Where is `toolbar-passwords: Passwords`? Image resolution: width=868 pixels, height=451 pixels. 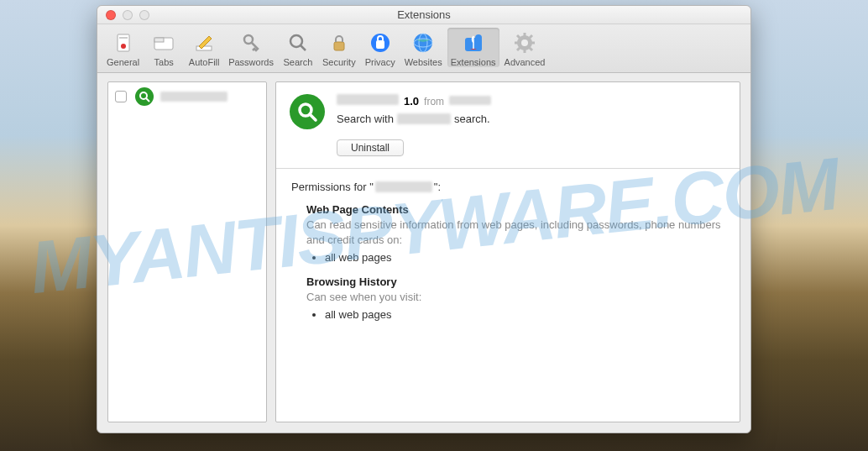 toolbar-passwords: Passwords is located at coordinates (251, 47).